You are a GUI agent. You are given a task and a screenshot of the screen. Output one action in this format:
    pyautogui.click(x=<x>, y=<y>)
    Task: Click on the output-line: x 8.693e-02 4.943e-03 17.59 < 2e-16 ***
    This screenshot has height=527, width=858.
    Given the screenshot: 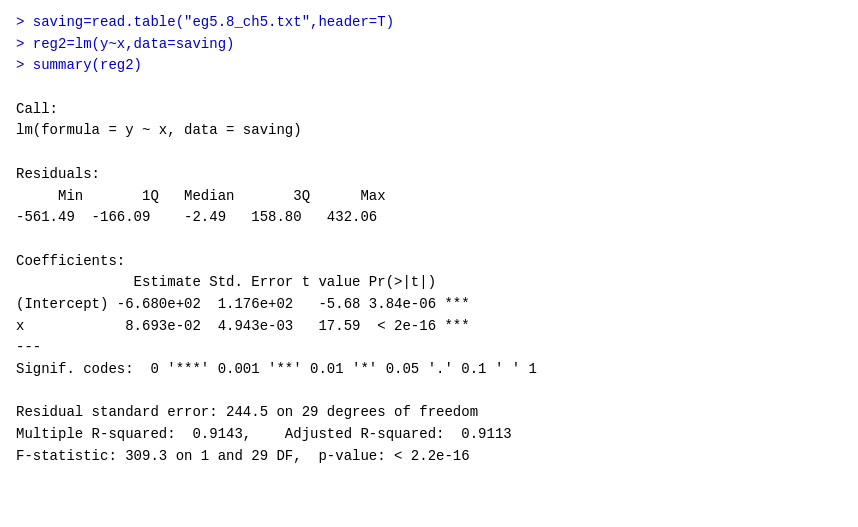 What is the action you would take?
    pyautogui.click(x=429, y=327)
    